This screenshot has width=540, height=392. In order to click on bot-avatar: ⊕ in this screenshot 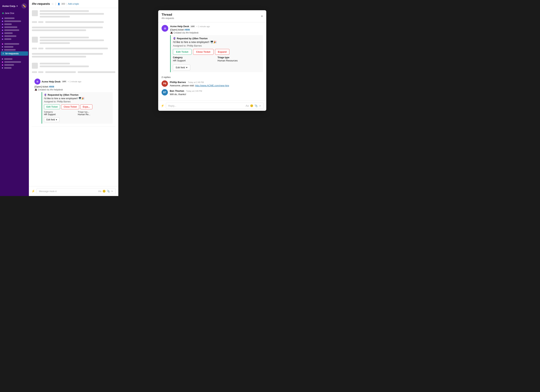, I will do `click(38, 81)`.